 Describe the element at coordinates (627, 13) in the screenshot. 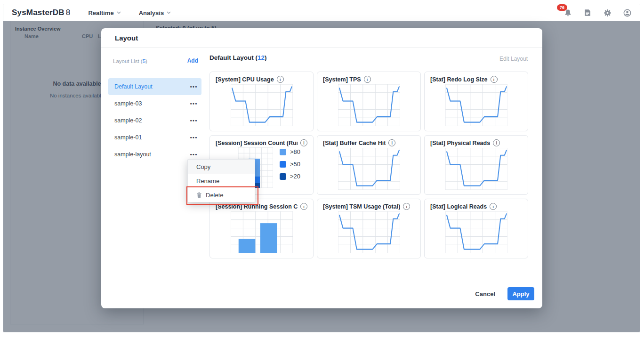

I see `user-icon` at that location.